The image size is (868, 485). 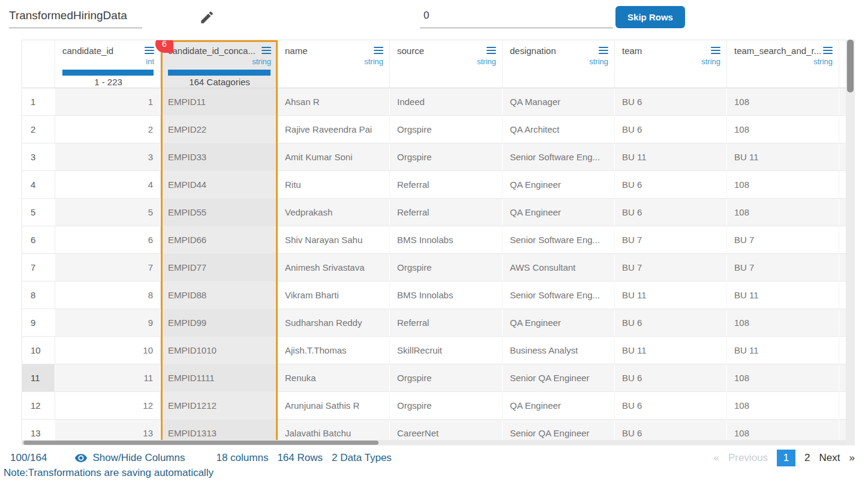 I want to click on show-hide-columns-button: Show/Hide Columns, so click(x=130, y=458).